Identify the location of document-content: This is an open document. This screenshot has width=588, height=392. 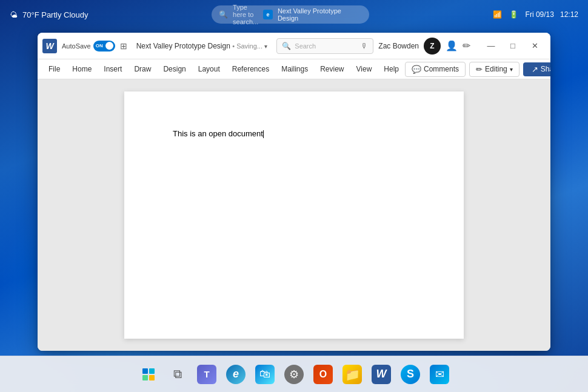
(218, 133).